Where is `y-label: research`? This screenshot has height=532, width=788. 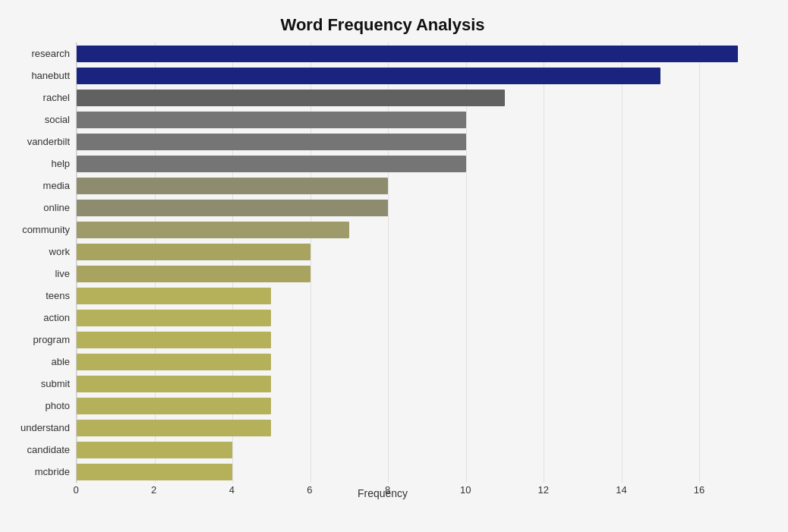 y-label: research is located at coordinates (50, 54).